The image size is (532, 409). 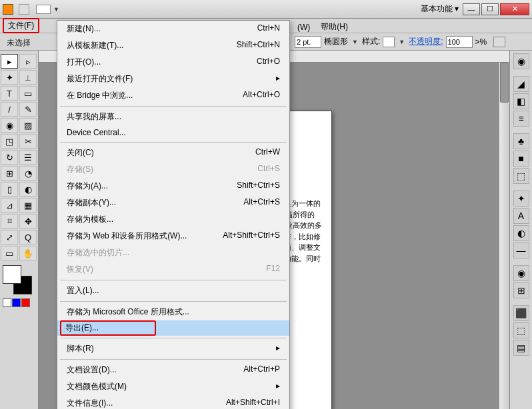 I want to click on panel-icon-15: ▤, so click(x=521, y=348).